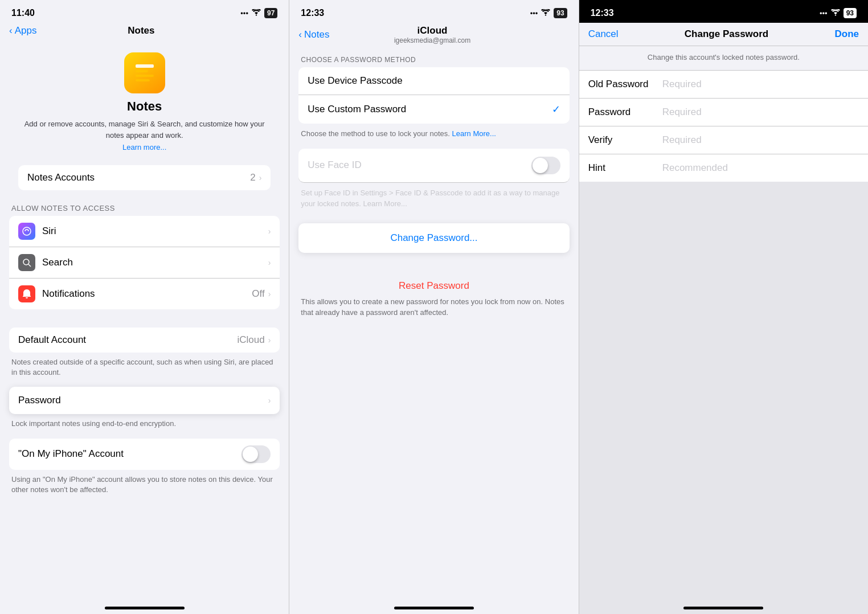 This screenshot has width=868, height=614. Describe the element at coordinates (430, 198) in the screenshot. I see `face-id-desc-text: Set up Face ID in Settings > Face ID & P…` at that location.